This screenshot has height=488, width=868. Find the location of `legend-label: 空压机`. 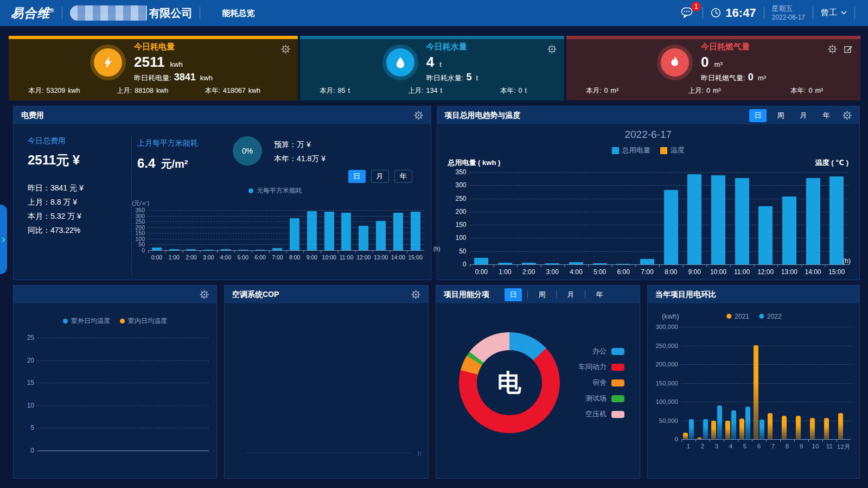

legend-label: 空压机 is located at coordinates (596, 414).